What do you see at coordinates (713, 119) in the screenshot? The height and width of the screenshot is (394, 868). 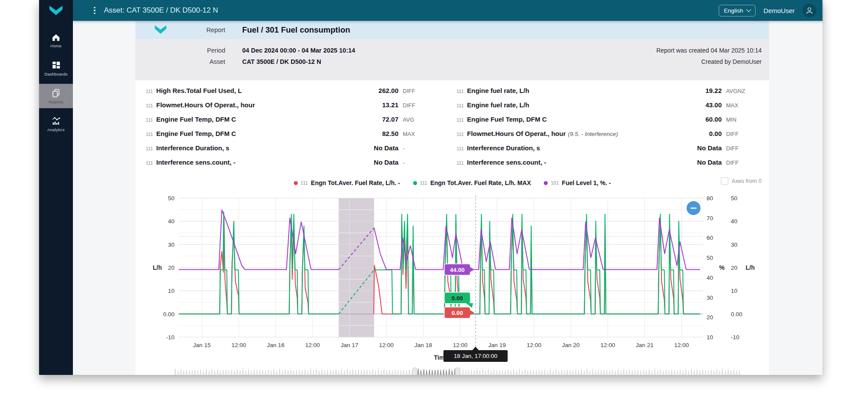 I see `metric-value: 60.00` at bounding box center [713, 119].